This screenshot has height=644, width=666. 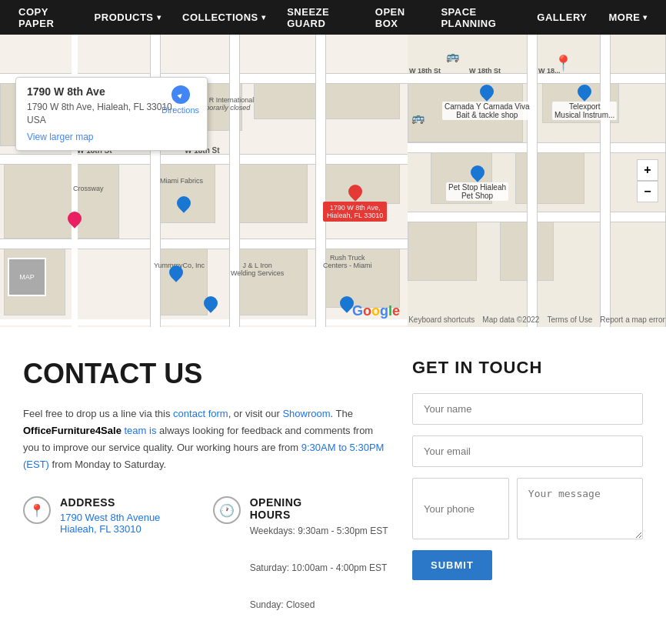 What do you see at coordinates (511, 320) in the screenshot?
I see `map-data: Map data ©2022` at bounding box center [511, 320].